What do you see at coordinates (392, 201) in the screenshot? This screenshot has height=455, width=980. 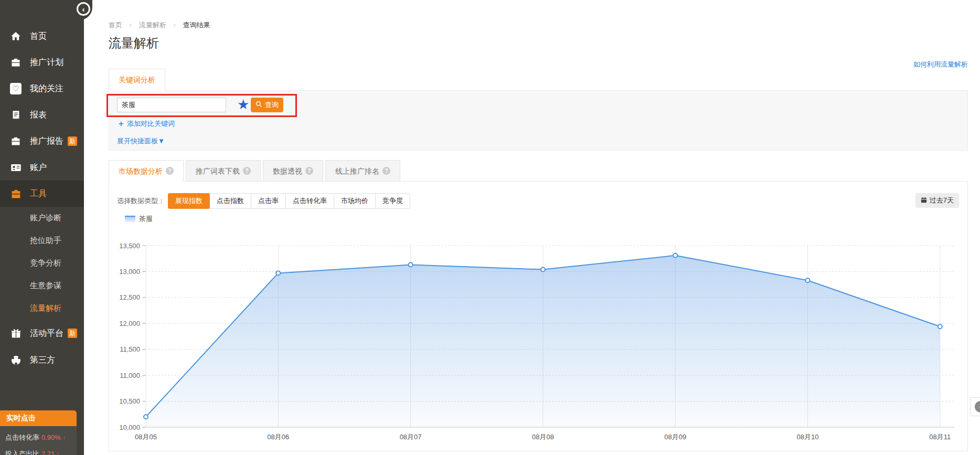 I see `type-option-competition: 竞争度` at bounding box center [392, 201].